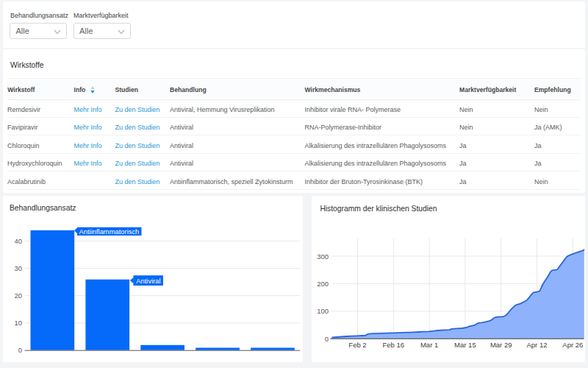 The height and width of the screenshot is (368, 588). What do you see at coordinates (323, 311) in the screenshot?
I see `svg-text: 100` at bounding box center [323, 311].